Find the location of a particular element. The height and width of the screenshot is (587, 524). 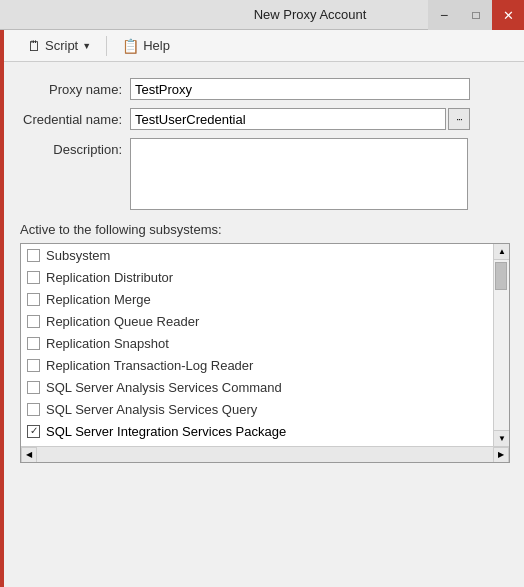

subsystem-item-label: SQL Server Integration Services Package is located at coordinates (166, 432).